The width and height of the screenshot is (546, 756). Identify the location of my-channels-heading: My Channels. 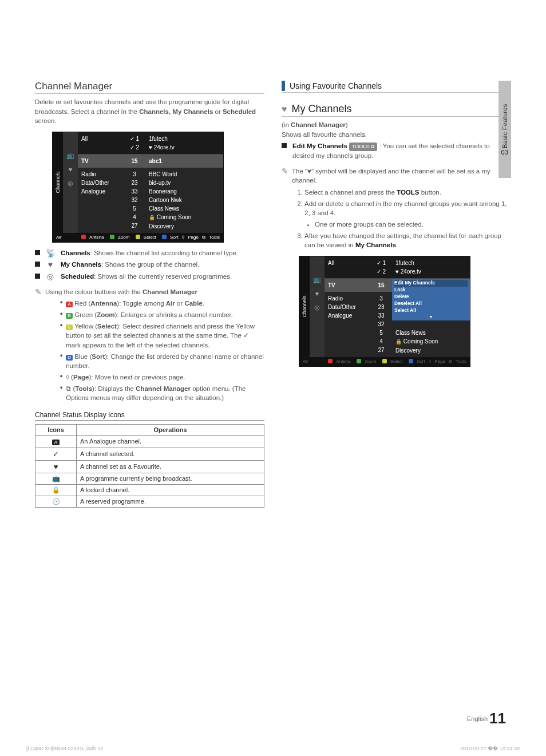
(396, 110).